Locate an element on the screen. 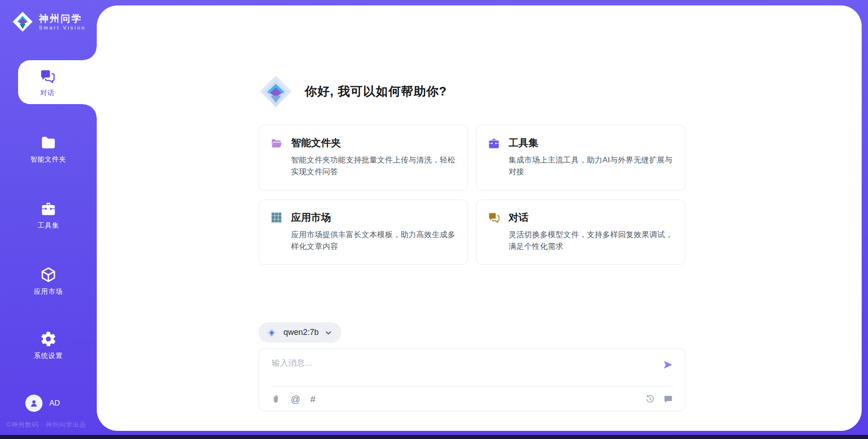 This screenshot has height=439, width=868. history-button is located at coordinates (650, 399).